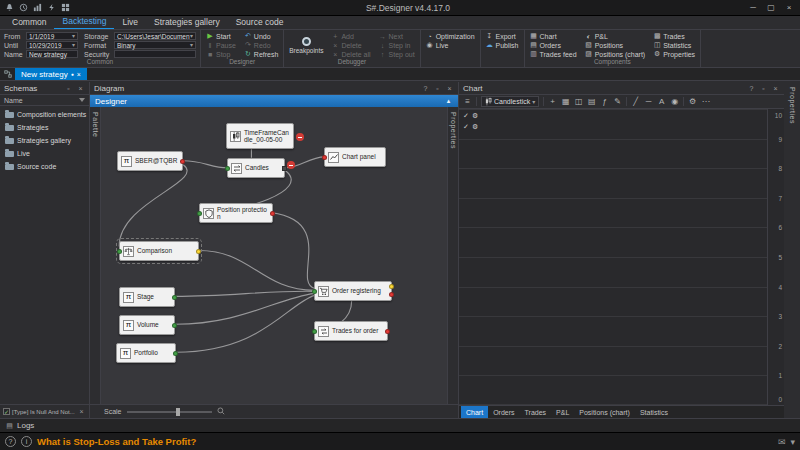 This screenshot has width=800, height=450. Describe the element at coordinates (44, 154) in the screenshot. I see `tree-item-live: Live` at that location.